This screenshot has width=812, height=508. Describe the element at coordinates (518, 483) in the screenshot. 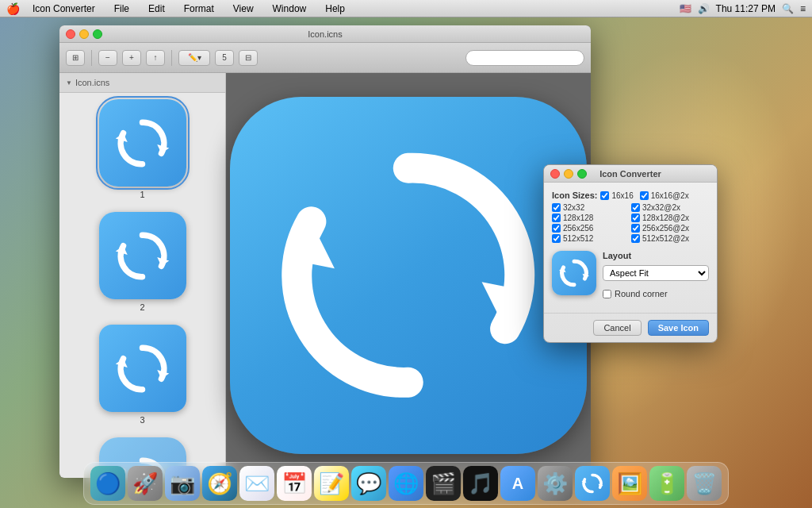

I see `dock-appstore: A` at that location.